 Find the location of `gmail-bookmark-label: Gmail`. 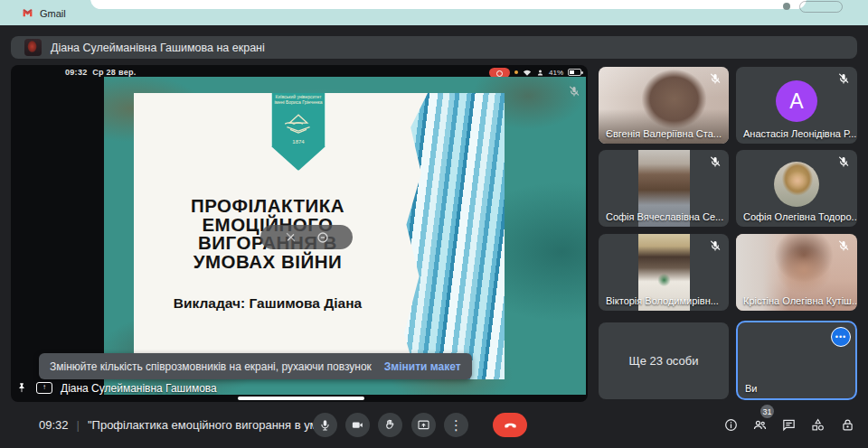

gmail-bookmark-label: Gmail is located at coordinates (52, 14).